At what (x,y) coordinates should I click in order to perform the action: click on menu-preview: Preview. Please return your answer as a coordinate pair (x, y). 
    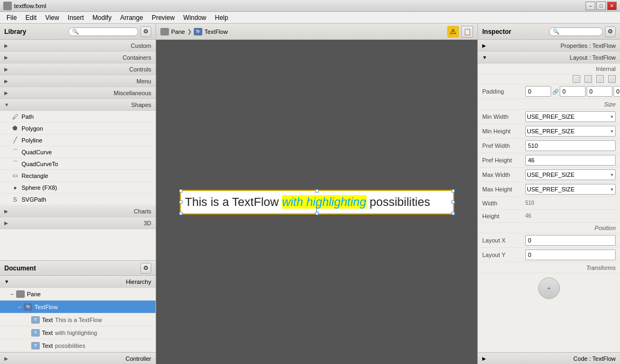
    Looking at the image, I should click on (164, 18).